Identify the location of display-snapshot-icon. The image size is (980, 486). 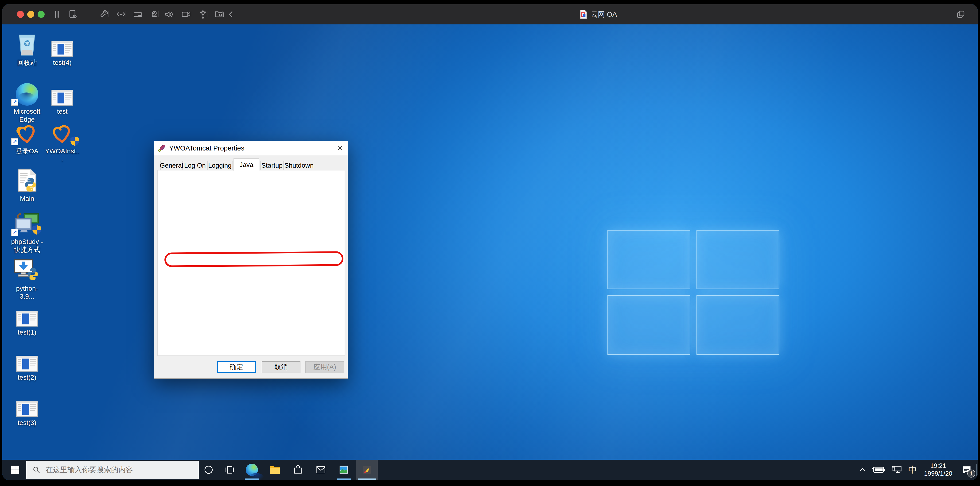
(73, 14).